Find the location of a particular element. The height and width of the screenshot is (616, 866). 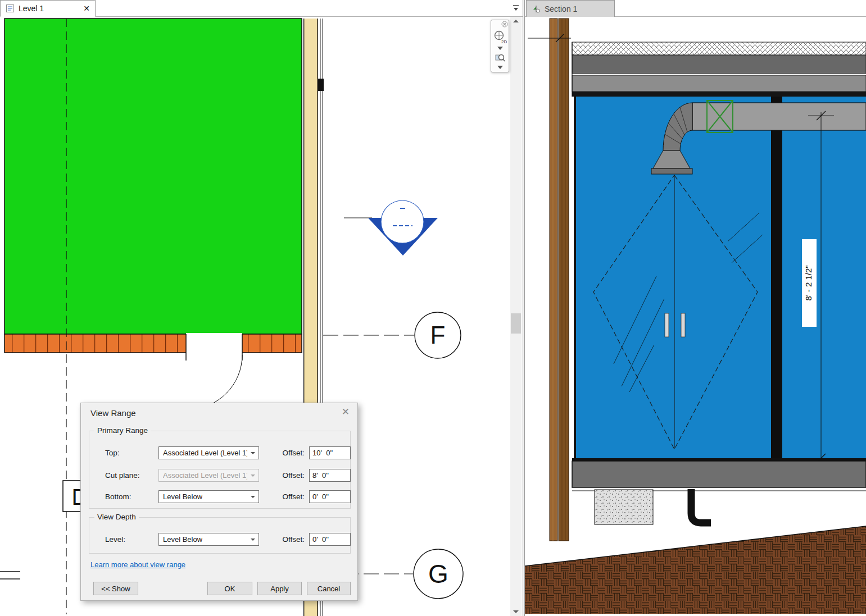

wall-cap is located at coordinates (321, 85).